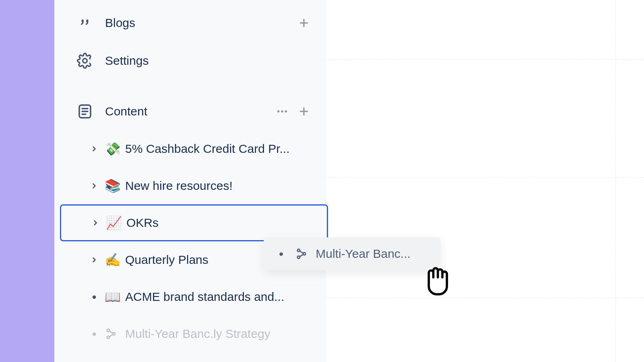 The height and width of the screenshot is (362, 644). What do you see at coordinates (190, 297) in the screenshot?
I see `tree-item-acme: • 📖 ACME brand standards and...` at bounding box center [190, 297].